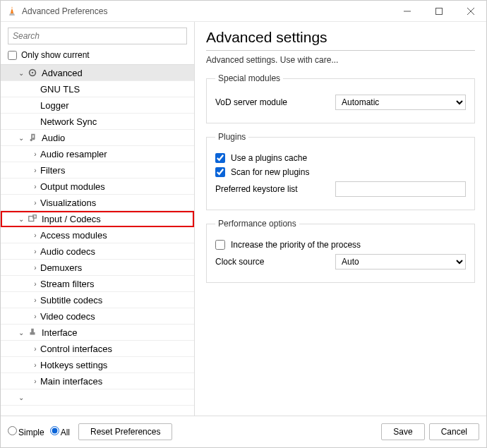  Describe the element at coordinates (97, 219) in the screenshot. I see `tree-node-input-codecs: ⌄ Input / Codecs` at that location.